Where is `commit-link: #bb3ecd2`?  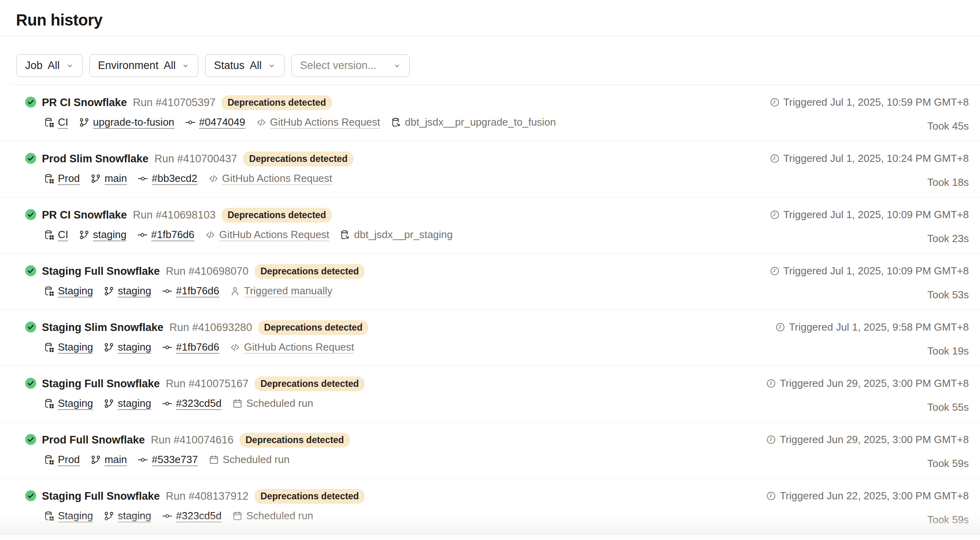 commit-link: #bb3ecd2 is located at coordinates (174, 179).